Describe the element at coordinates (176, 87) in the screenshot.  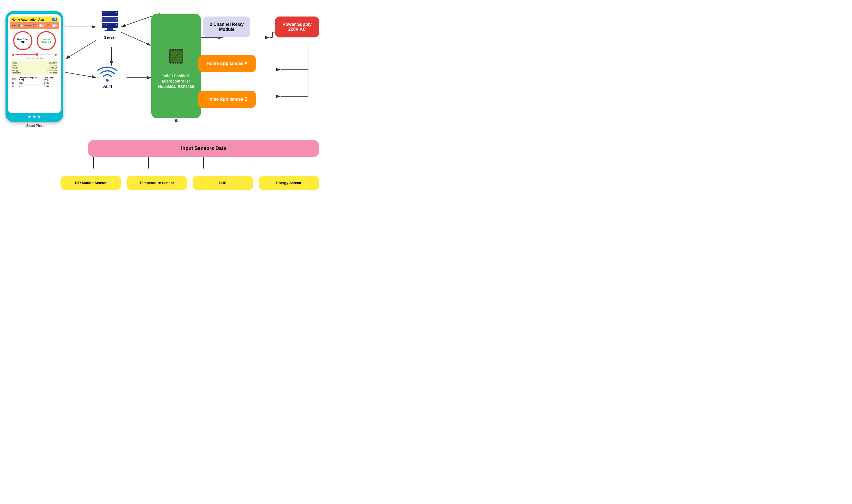
I see `mcu-line3: NodeMCU ESP8266` at that location.